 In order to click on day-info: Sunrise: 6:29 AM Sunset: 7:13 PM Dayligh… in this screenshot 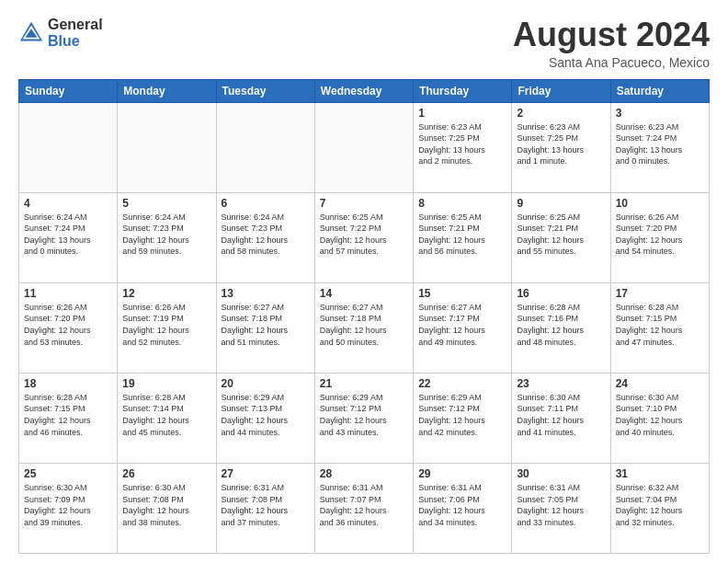, I will do `click(266, 415)`.